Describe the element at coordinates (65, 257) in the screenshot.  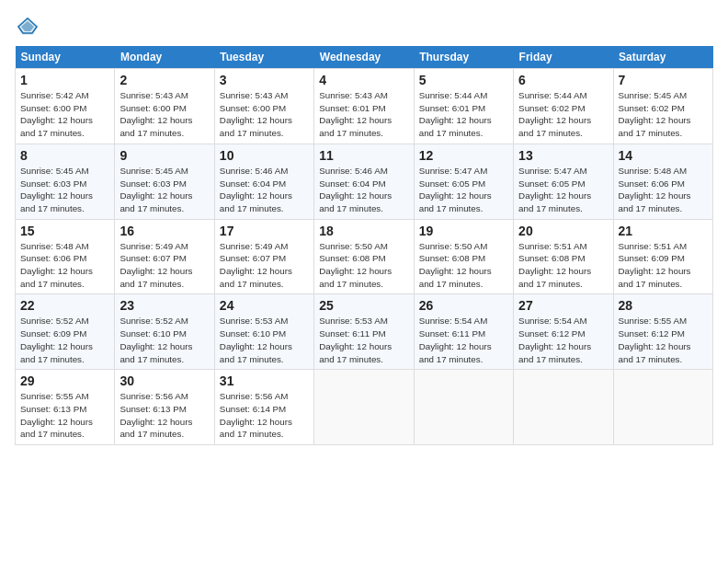
I see `calendar-cell: 15Sunrise: 5:48 AM Sunset: 6:06 PM Dayli…` at that location.